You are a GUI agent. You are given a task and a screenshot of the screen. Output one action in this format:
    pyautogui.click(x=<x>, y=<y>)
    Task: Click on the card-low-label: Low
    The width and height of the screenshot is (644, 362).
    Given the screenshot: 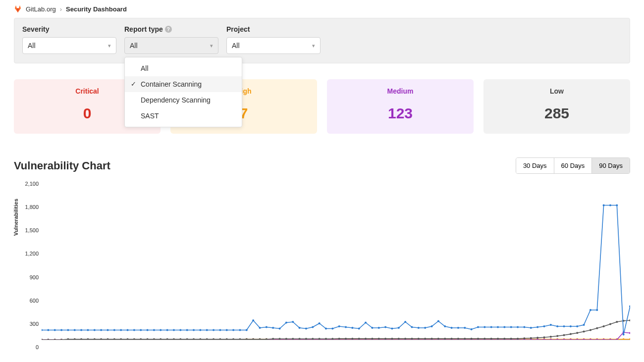 What is the action you would take?
    pyautogui.click(x=557, y=91)
    